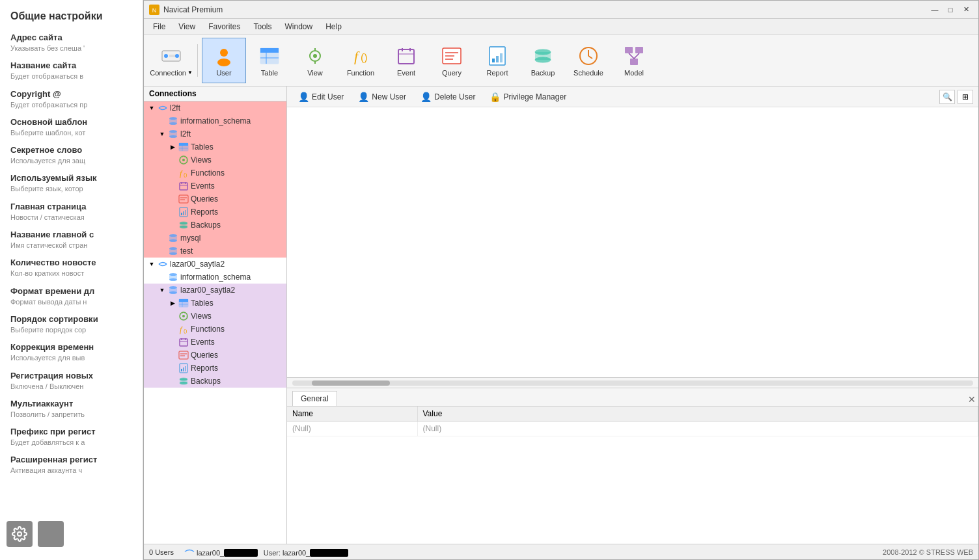 This screenshot has width=979, height=560. What do you see at coordinates (361, 60) in the screenshot?
I see `toolbar-btn-function: f() Function` at bounding box center [361, 60].